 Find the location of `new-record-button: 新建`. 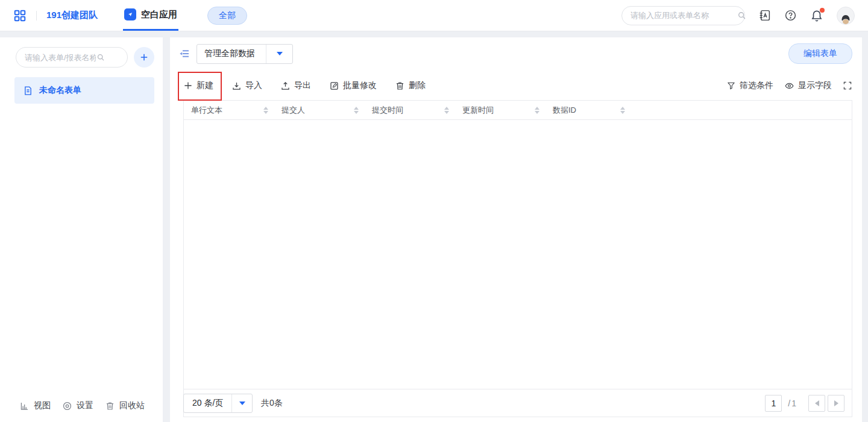

new-record-button: 新建 is located at coordinates (198, 86).